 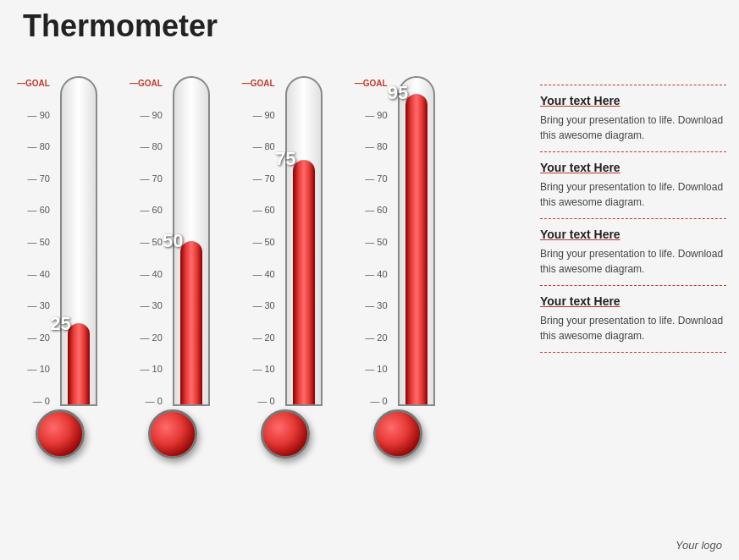 I want to click on goal-label-3: —GOAL, so click(x=259, y=84).